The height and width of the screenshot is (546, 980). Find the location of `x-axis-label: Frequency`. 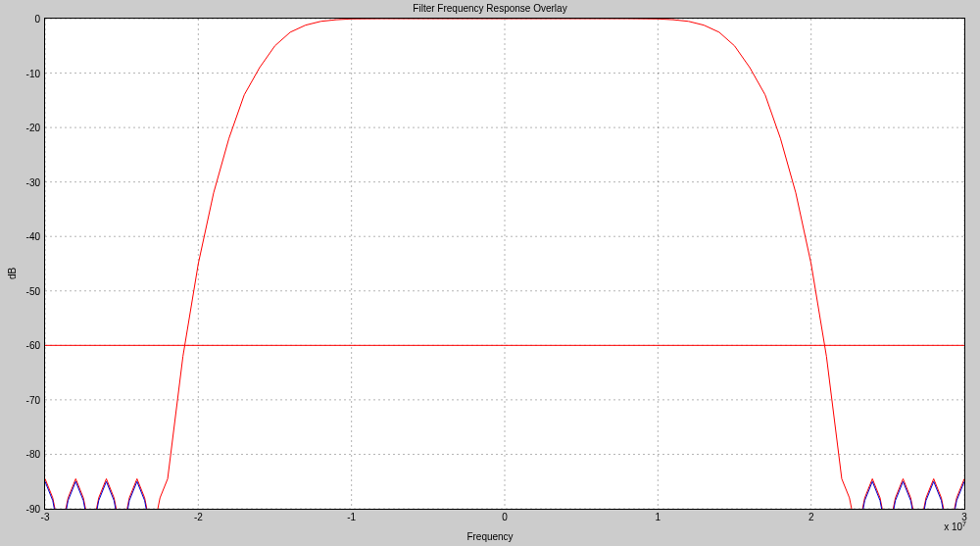

x-axis-label: Frequency is located at coordinates (490, 537).